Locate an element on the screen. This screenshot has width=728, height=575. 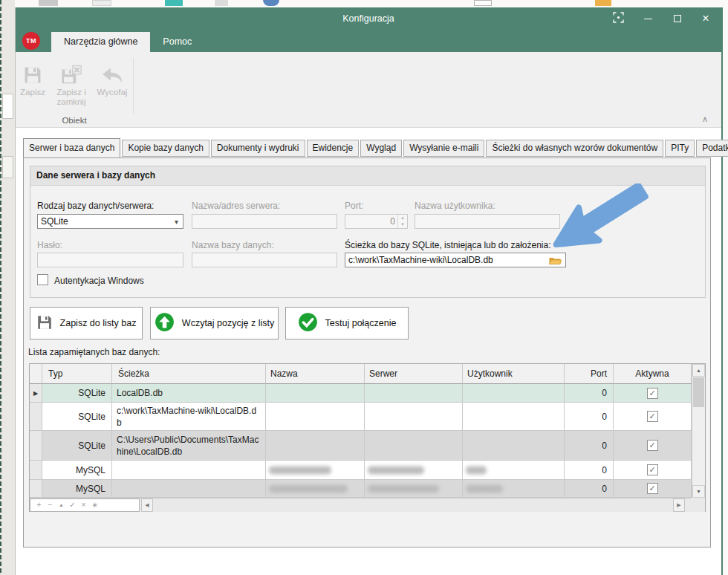
tab-wyglad: Wygląd is located at coordinates (381, 149).